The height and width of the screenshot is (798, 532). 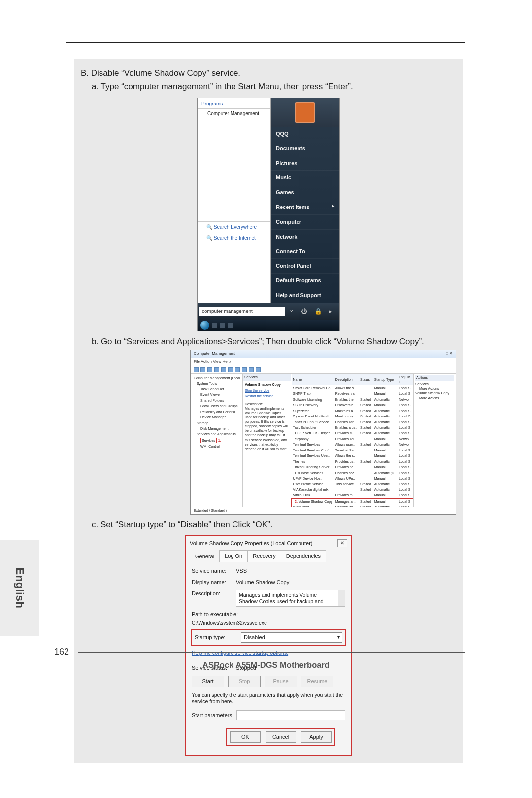 I want to click on stop-button: Stop, so click(x=244, y=681).